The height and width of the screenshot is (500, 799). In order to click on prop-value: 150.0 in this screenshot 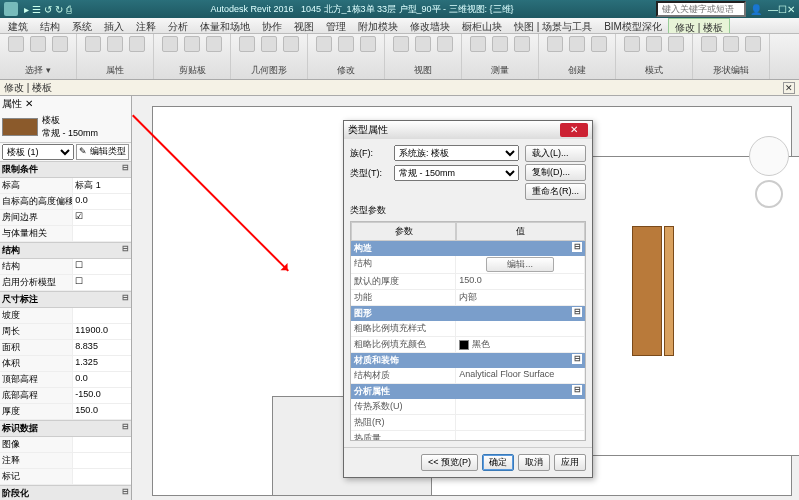, I will do `click(102, 412)`.